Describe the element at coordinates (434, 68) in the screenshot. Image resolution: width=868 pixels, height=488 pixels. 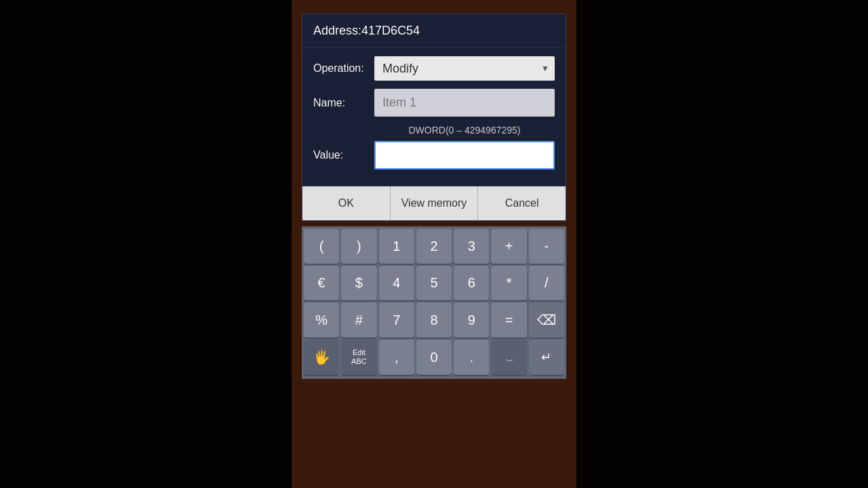
I see `operation-row: Operation: Modify ▼` at that location.